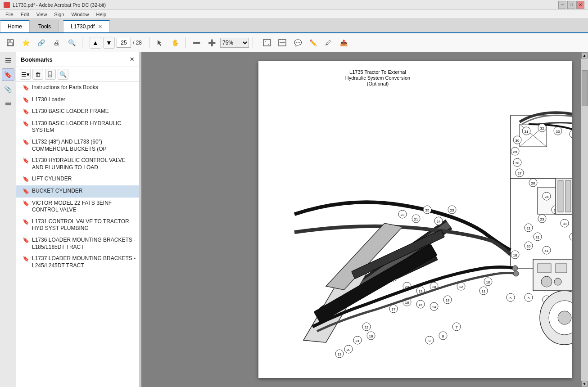  I want to click on sidebar-resize-handle, so click(140, 220).